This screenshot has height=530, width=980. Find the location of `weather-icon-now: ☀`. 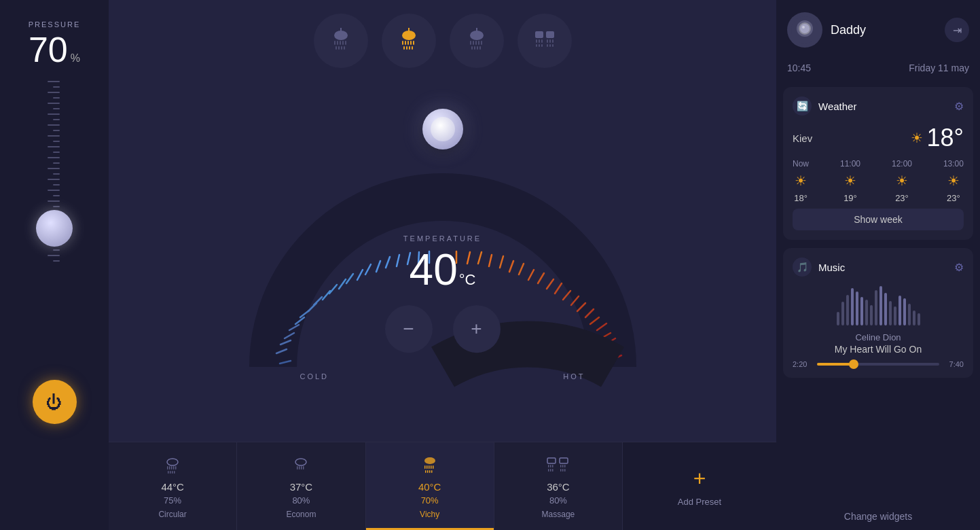

weather-icon-now: ☀ is located at coordinates (801, 181).